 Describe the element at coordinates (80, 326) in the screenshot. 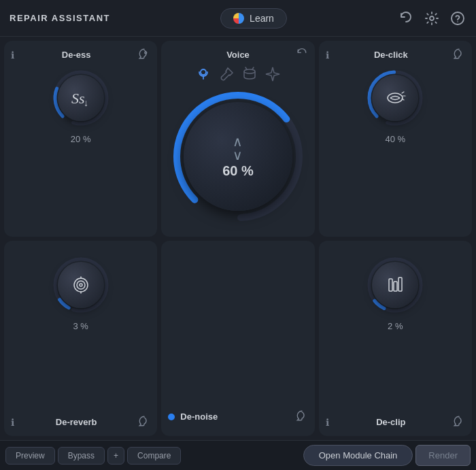

I see `de-reverb-value: 3 %` at that location.